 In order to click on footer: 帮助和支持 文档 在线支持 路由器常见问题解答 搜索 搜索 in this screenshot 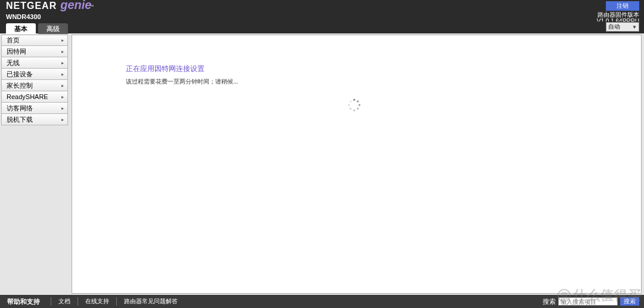, I will do `click(322, 301)`.